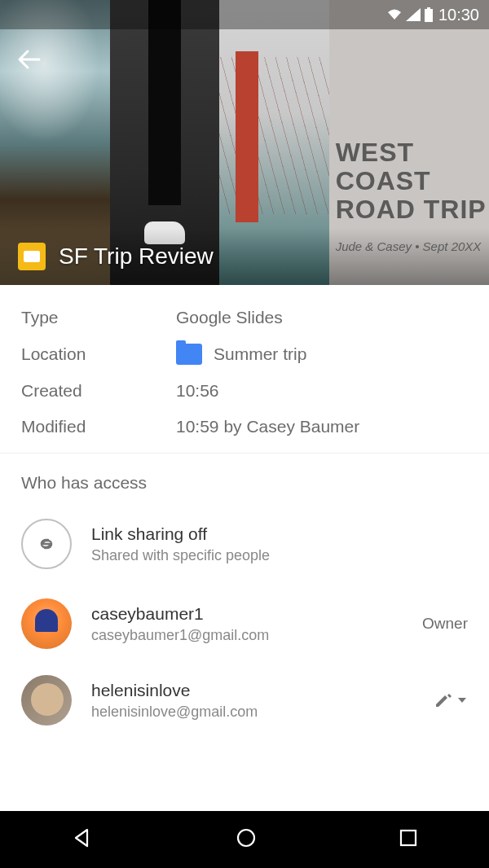 The width and height of the screenshot is (489, 868). Describe the element at coordinates (412, 210) in the screenshot. I see `hero-title-line2: ROAD TRIP` at that location.